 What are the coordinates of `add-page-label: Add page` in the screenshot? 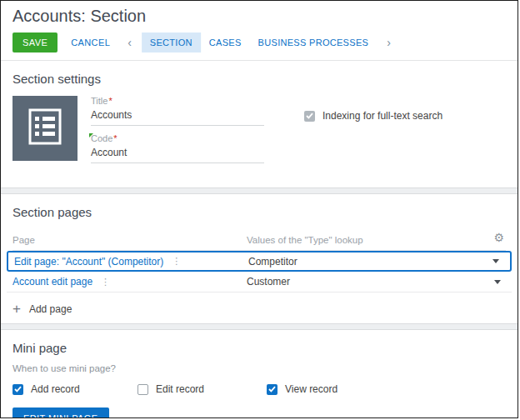 It's located at (50, 309).